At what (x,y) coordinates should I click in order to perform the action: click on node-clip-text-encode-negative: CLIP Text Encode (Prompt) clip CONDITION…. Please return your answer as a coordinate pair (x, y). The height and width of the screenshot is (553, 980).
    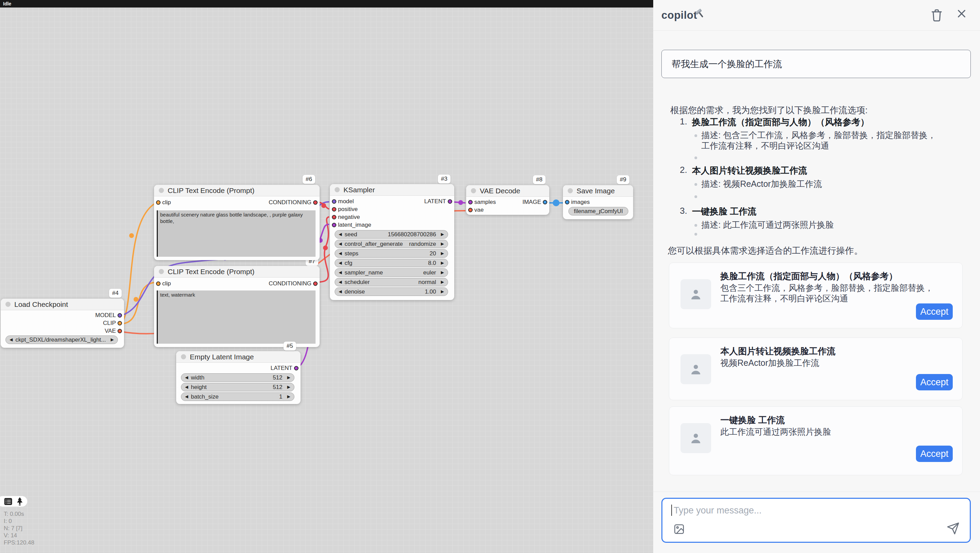
    Looking at the image, I should click on (237, 307).